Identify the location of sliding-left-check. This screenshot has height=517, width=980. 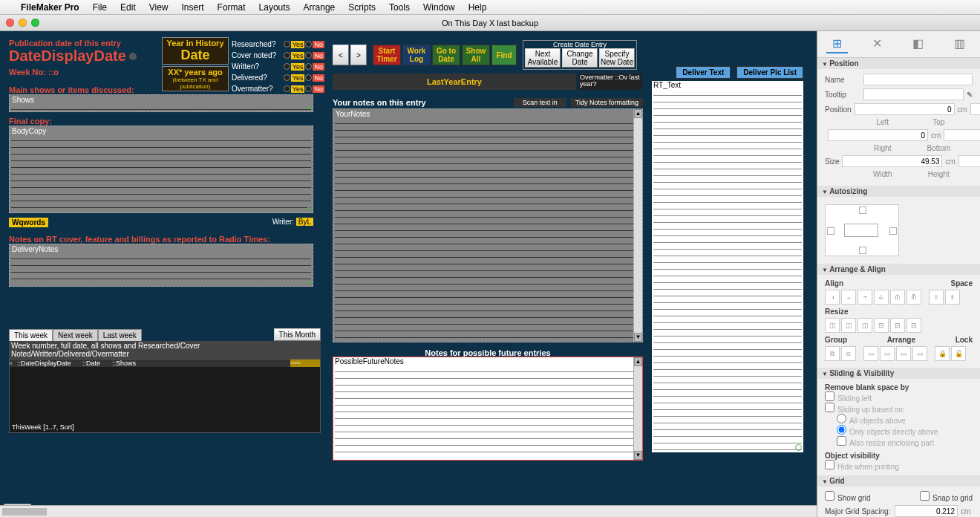
(830, 397).